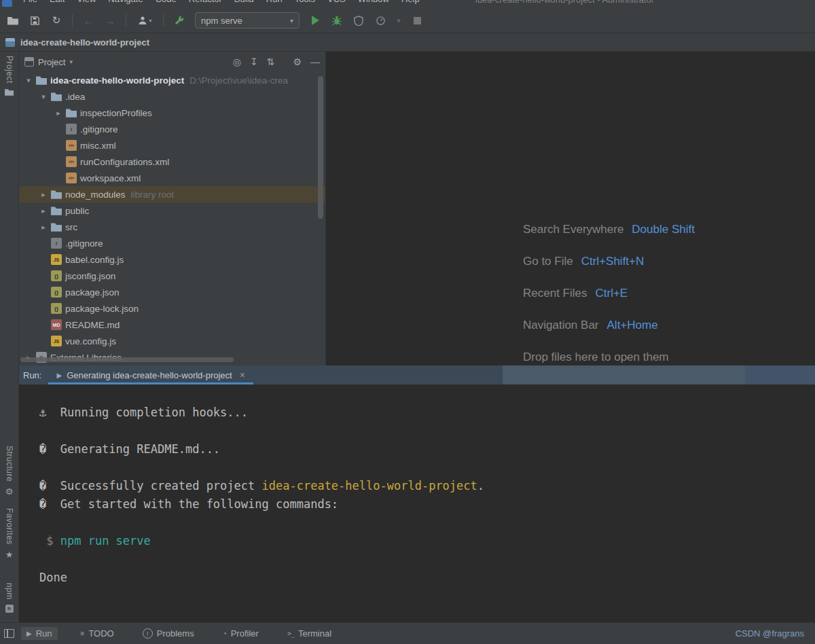 The width and height of the screenshot is (815, 644). Describe the element at coordinates (52, 62) in the screenshot. I see `project-view-selector: Project` at that location.